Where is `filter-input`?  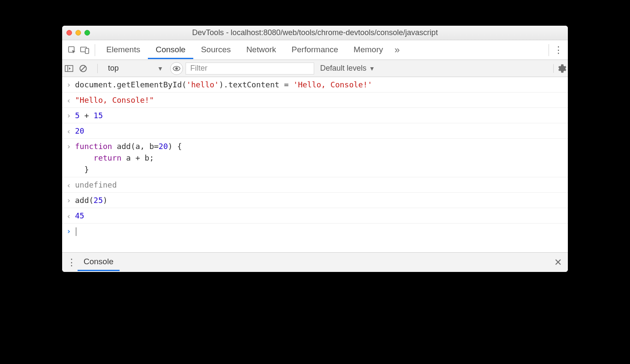
filter-input is located at coordinates (250, 69).